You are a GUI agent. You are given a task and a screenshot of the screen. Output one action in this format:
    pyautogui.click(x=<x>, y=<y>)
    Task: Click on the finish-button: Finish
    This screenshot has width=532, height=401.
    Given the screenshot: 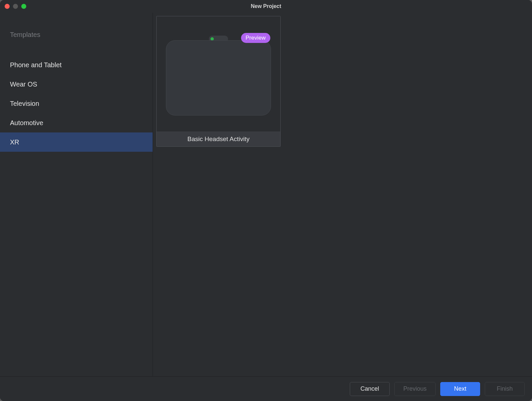 What is the action you would take?
    pyautogui.click(x=505, y=389)
    